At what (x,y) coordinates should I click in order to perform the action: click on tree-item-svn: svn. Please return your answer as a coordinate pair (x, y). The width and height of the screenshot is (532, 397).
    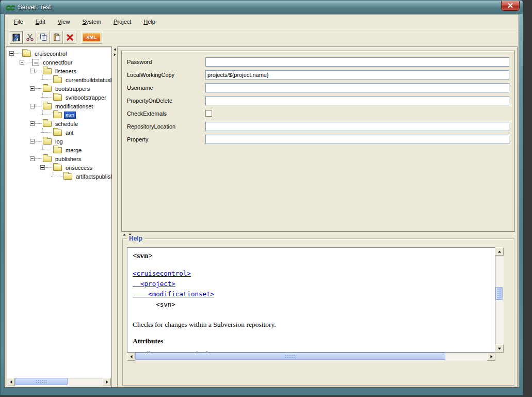
    Looking at the image, I should click on (59, 115).